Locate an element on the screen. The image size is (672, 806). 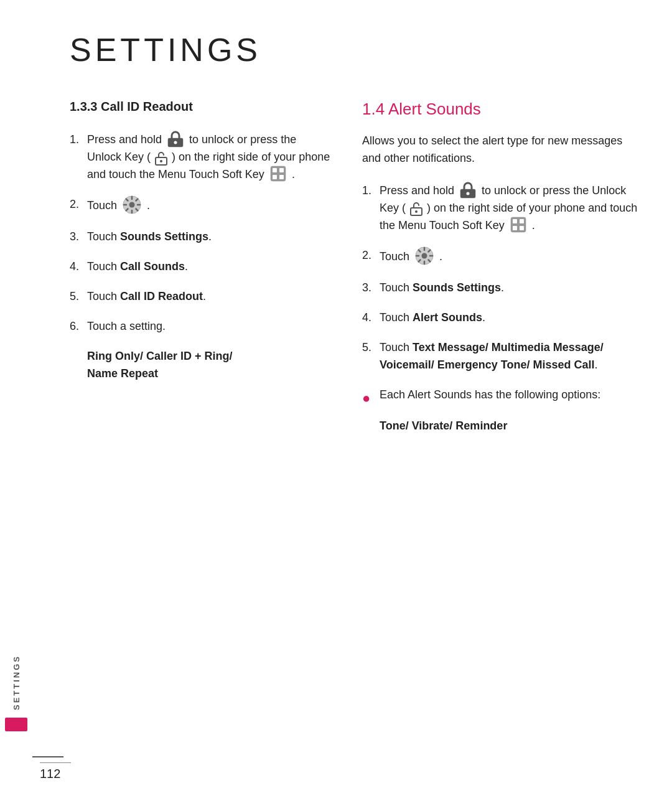
gear-icon is located at coordinates (132, 205).